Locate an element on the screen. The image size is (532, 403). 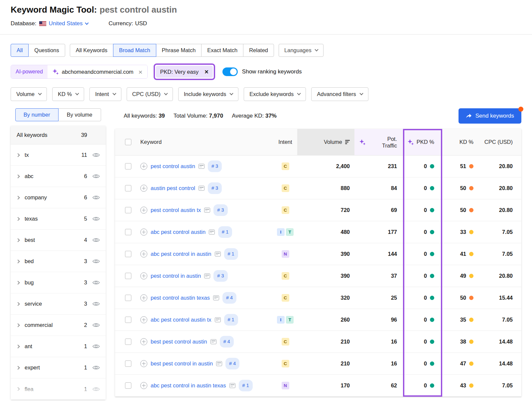
keyword-group-row: bed 3 is located at coordinates (58, 261).